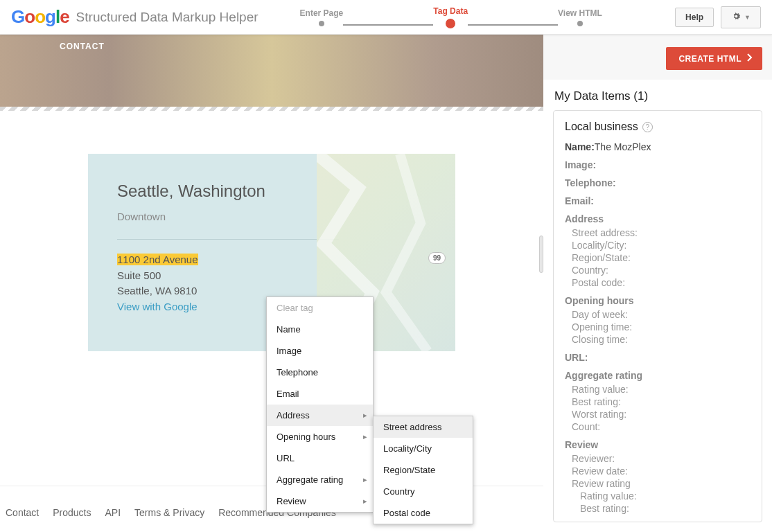 The width and height of the screenshot is (772, 532). Describe the element at coordinates (694, 17) in the screenshot. I see `help-button: Help` at that location.